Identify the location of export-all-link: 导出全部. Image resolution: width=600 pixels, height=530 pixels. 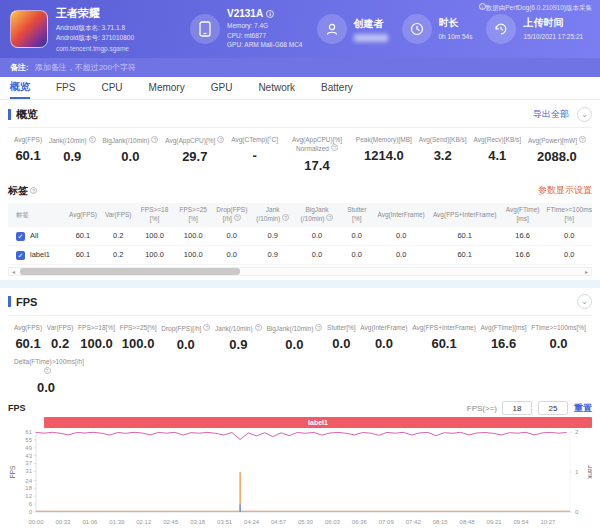
(551, 114).